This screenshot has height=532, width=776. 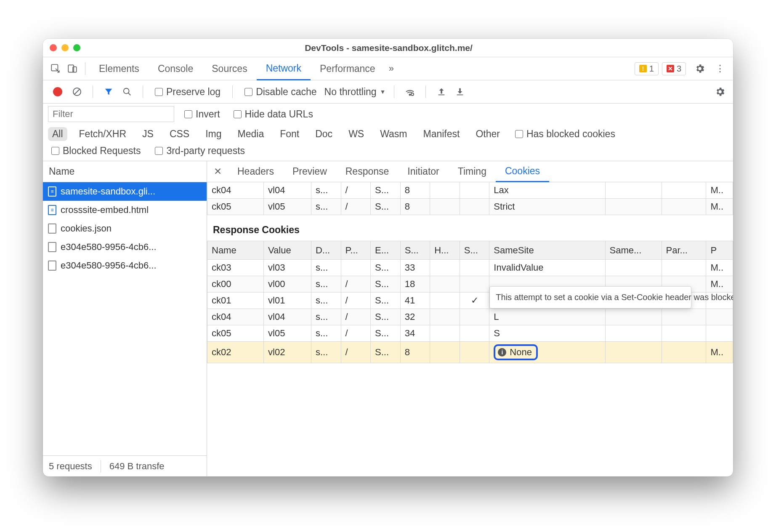 What do you see at coordinates (125, 192) in the screenshot?
I see `request-row: ≡samesite-sandbox.gli...` at bounding box center [125, 192].